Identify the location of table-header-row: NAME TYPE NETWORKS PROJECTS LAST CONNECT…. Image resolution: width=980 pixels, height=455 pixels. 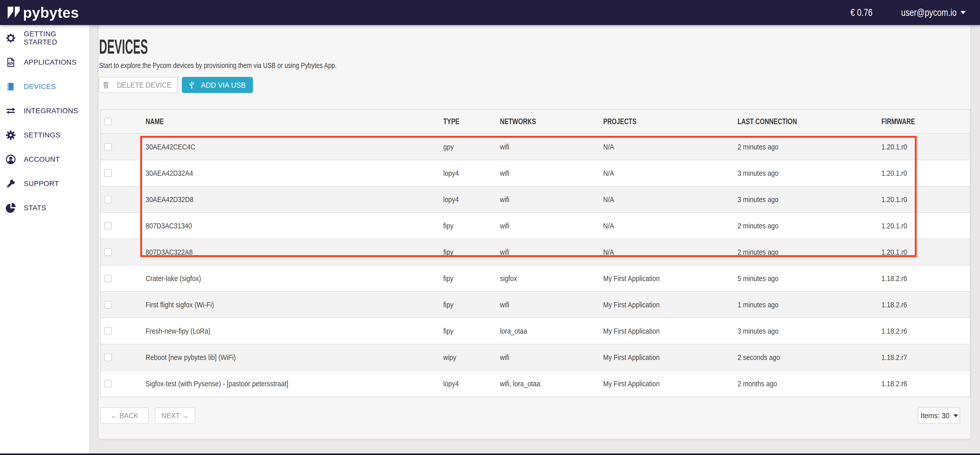
(535, 122).